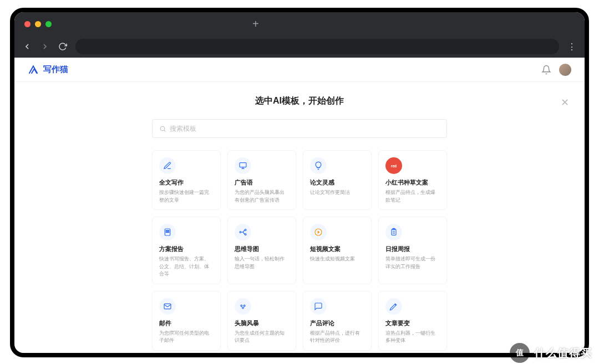  I want to click on play-icon, so click(318, 232).